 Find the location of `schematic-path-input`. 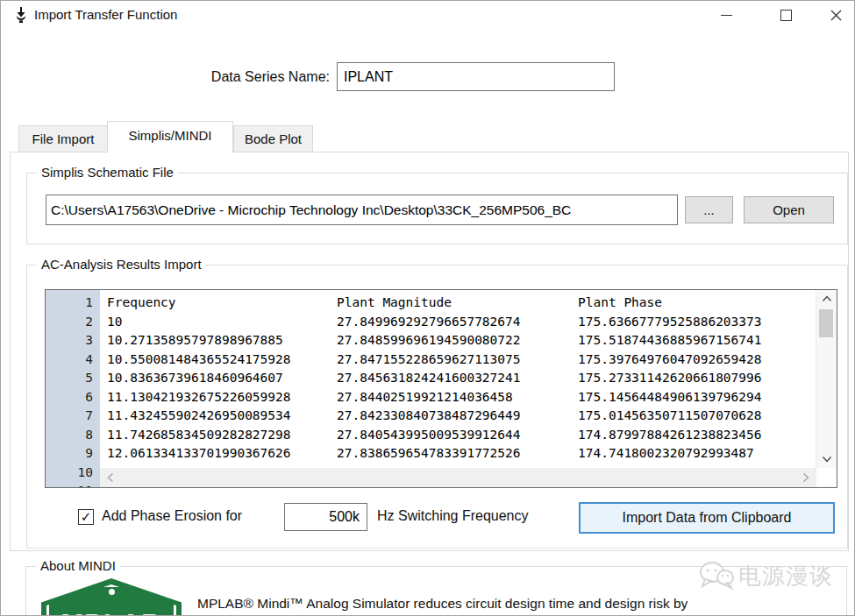

schematic-path-input is located at coordinates (361, 210).